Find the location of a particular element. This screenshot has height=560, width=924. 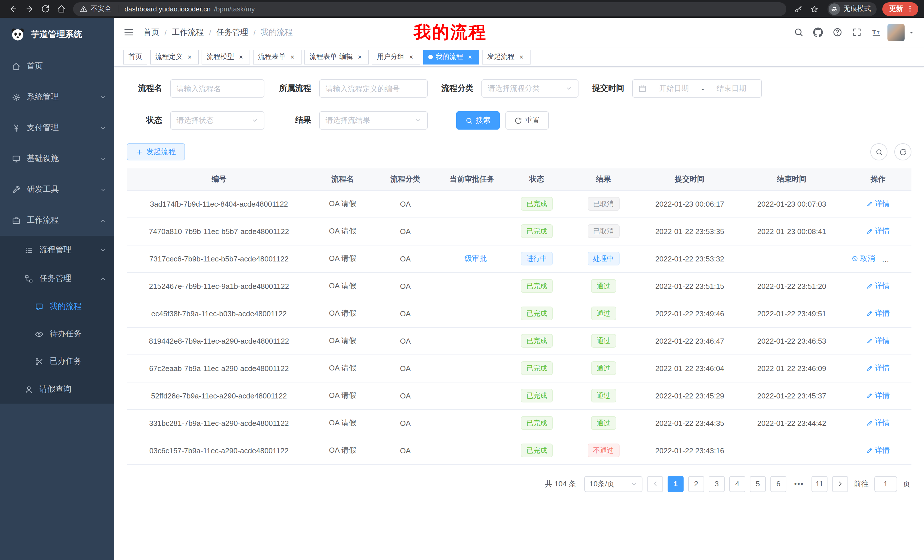

update-button: 更新 is located at coordinates (900, 9).